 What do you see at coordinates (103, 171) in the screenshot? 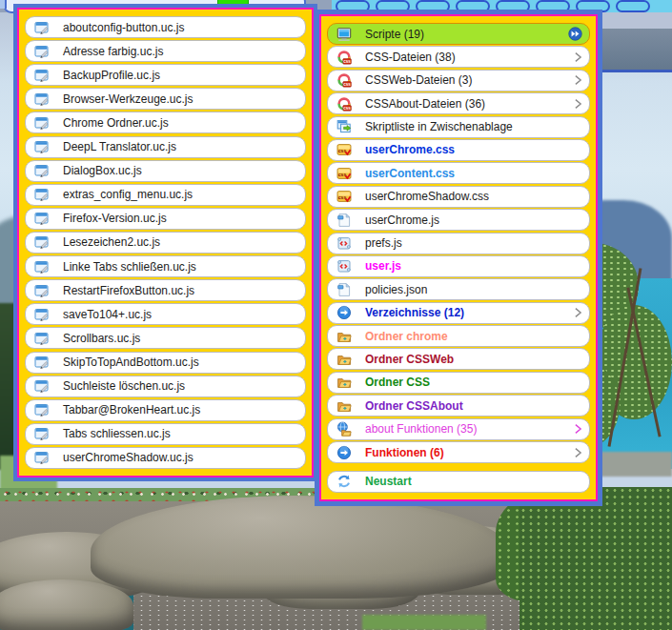
I see `menu-item-label: DialogBox.uc.js` at bounding box center [103, 171].